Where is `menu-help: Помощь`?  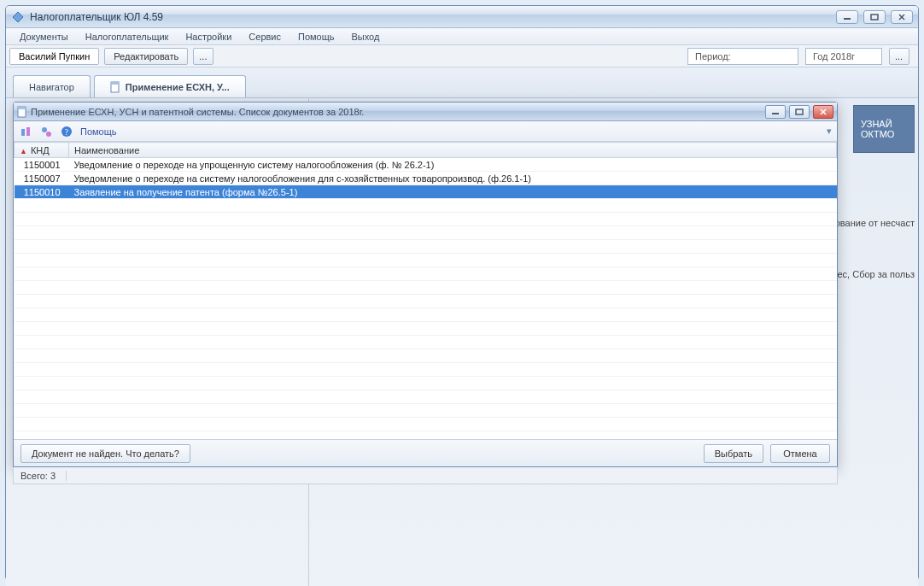
menu-help: Помощь is located at coordinates (316, 37).